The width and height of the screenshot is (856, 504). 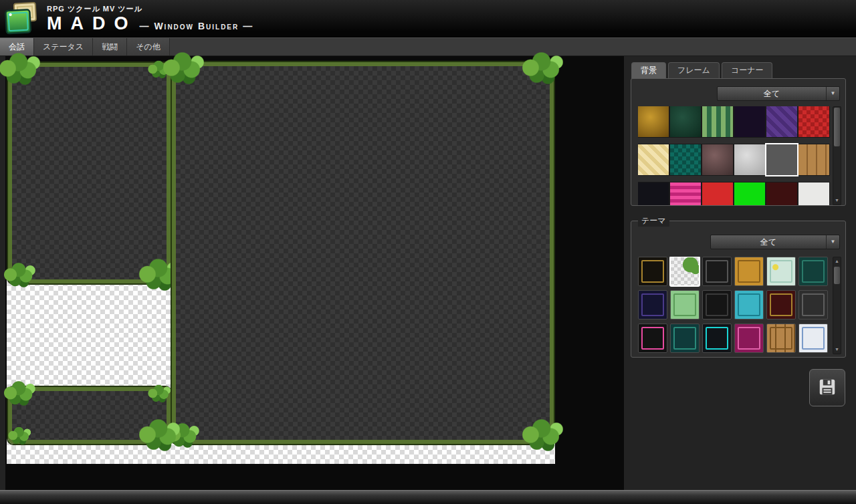 What do you see at coordinates (150, 19) in the screenshot?
I see `app-title-block: RPG ツクール MV ツール MADO — Window Builder —` at bounding box center [150, 19].